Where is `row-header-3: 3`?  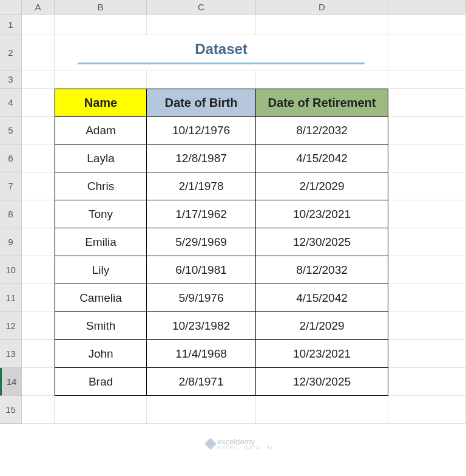
row-header-3: 3 is located at coordinates (11, 80).